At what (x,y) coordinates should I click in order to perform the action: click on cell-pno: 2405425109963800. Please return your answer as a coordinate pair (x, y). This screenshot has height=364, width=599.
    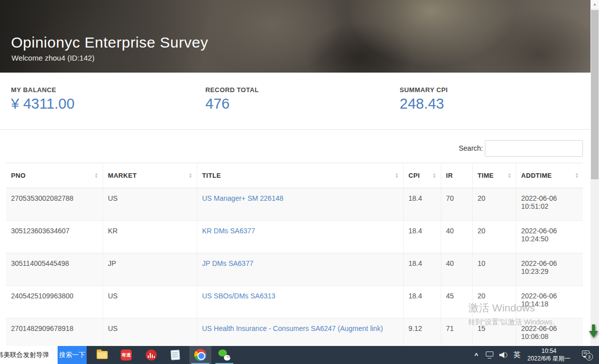
    Looking at the image, I should click on (54, 302).